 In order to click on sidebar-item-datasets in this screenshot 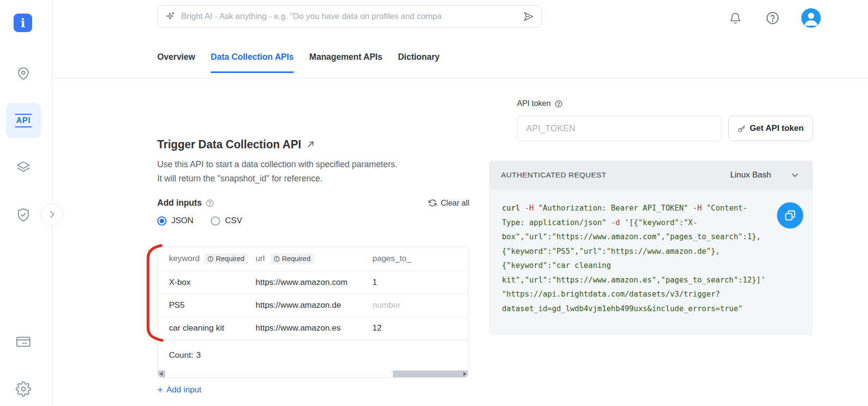, I will do `click(23, 168)`.